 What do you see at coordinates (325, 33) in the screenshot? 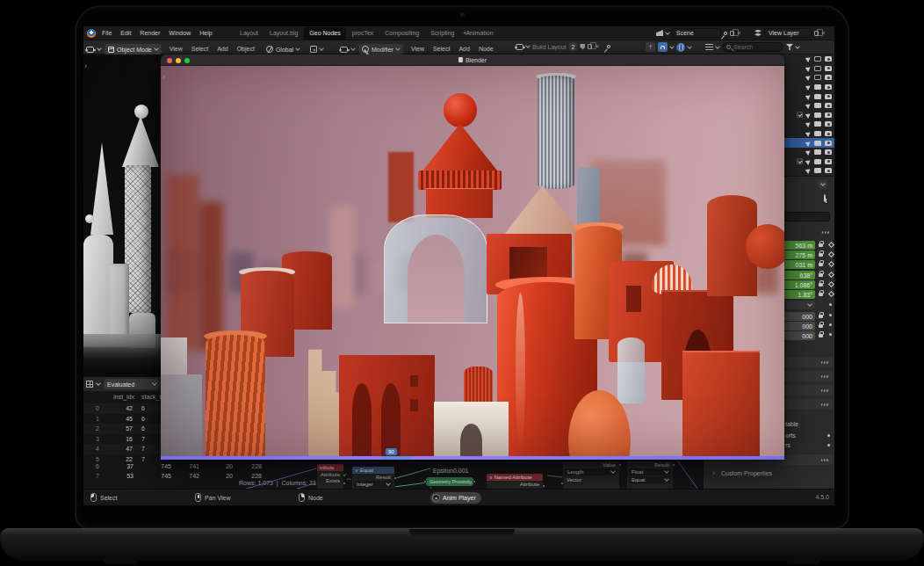
I see `workspace-tab-geo-nodes: Geo Nodes` at bounding box center [325, 33].